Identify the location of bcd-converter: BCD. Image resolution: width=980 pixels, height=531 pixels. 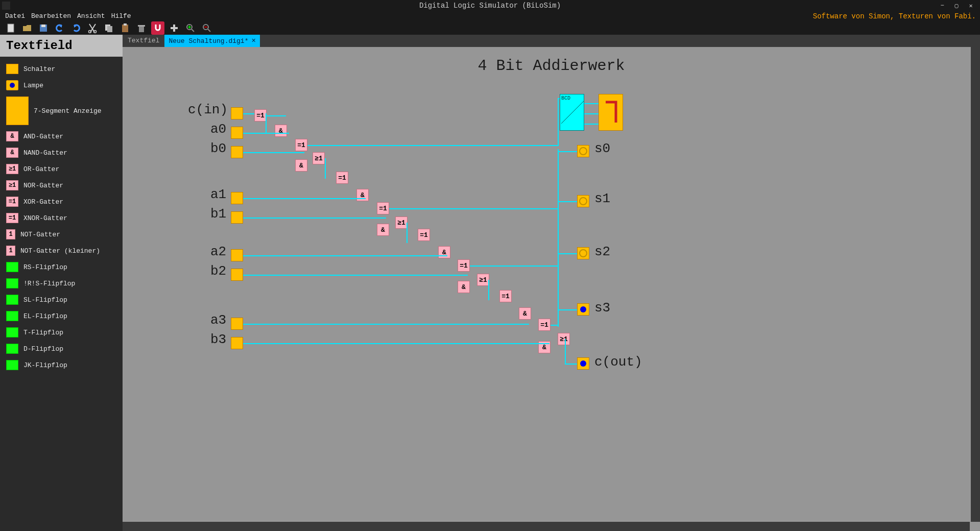
(572, 112).